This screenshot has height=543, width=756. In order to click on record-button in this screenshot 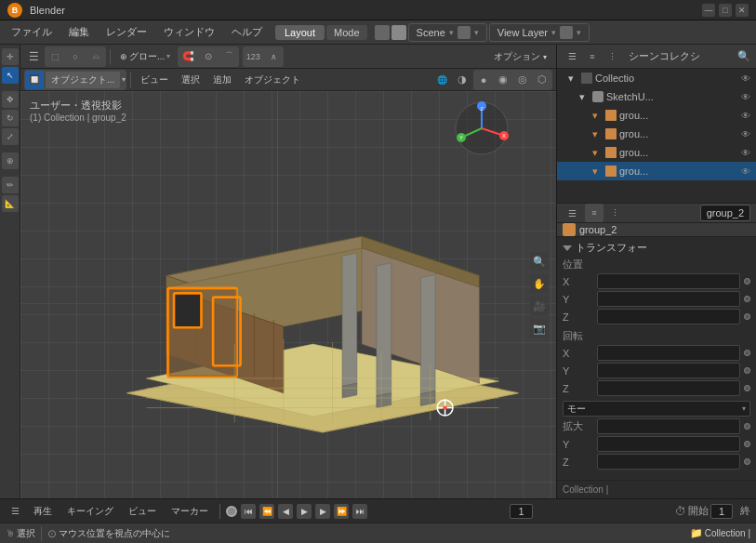, I will do `click(232, 511)`.